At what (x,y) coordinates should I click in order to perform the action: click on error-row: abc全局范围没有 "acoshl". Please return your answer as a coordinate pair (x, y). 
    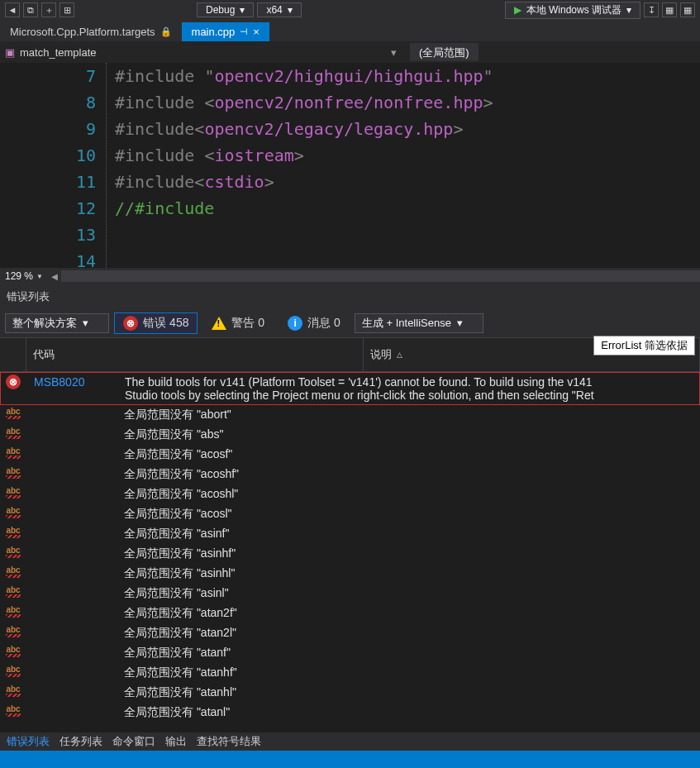
    Looking at the image, I should click on (350, 494).